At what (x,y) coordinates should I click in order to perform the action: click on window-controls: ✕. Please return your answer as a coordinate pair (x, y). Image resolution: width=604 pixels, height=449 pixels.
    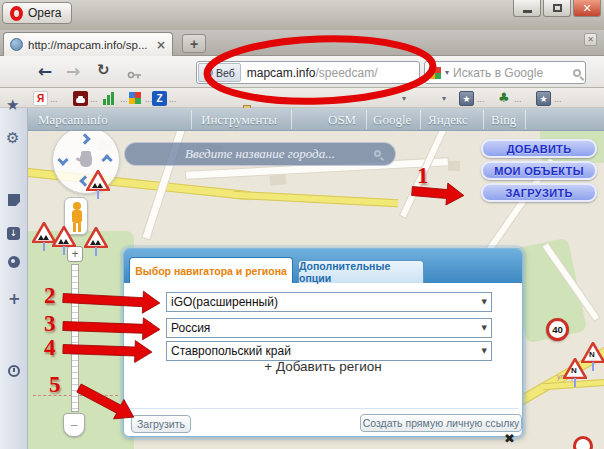
    Looking at the image, I should click on (557, 8).